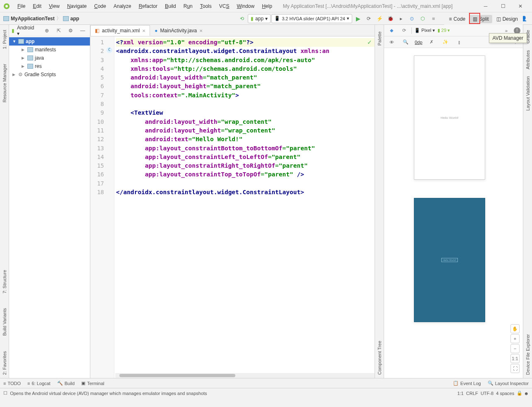 This screenshot has height=407, width=532. What do you see at coordinates (520, 6) in the screenshot?
I see `close-button: ✕` at bounding box center [520, 6].